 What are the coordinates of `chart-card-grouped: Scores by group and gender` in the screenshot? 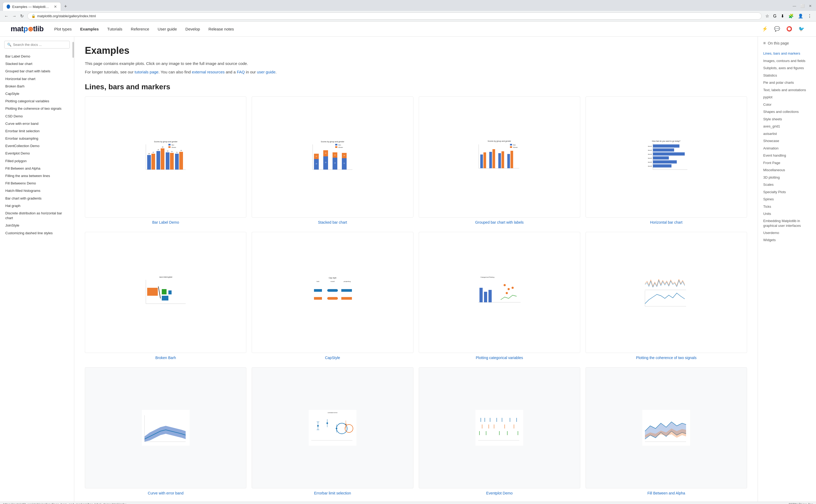 It's located at (499, 160).